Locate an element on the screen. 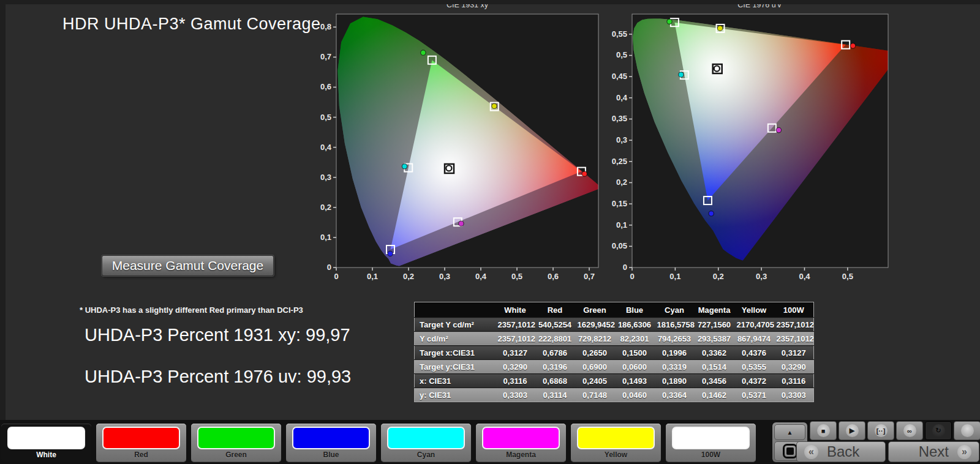 Image resolution: width=980 pixels, height=464 pixels. row-label: x: CIE31 is located at coordinates (455, 381).